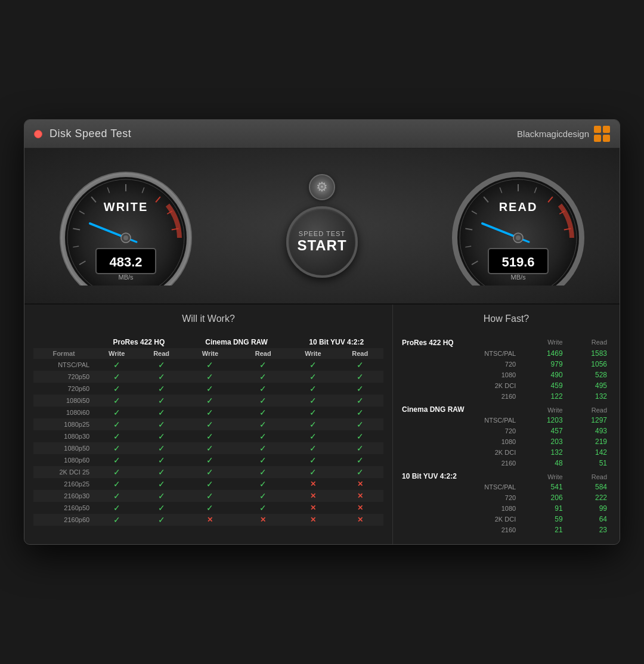 Image resolution: width=644 pixels, height=664 pixels. What do you see at coordinates (544, 408) in the screenshot?
I see `speed-write-col-header: Write` at bounding box center [544, 408].